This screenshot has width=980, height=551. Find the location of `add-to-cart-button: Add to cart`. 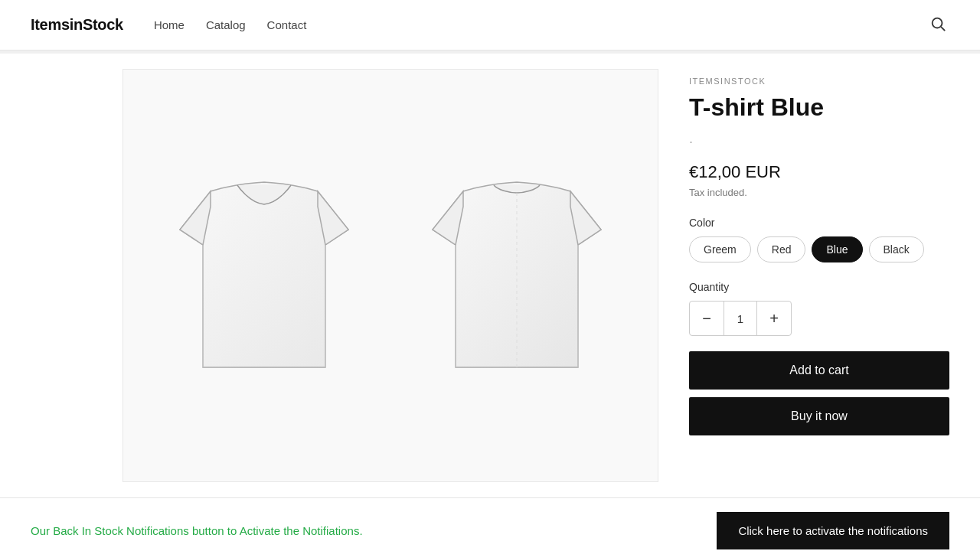

add-to-cart-button: Add to cart is located at coordinates (819, 370).